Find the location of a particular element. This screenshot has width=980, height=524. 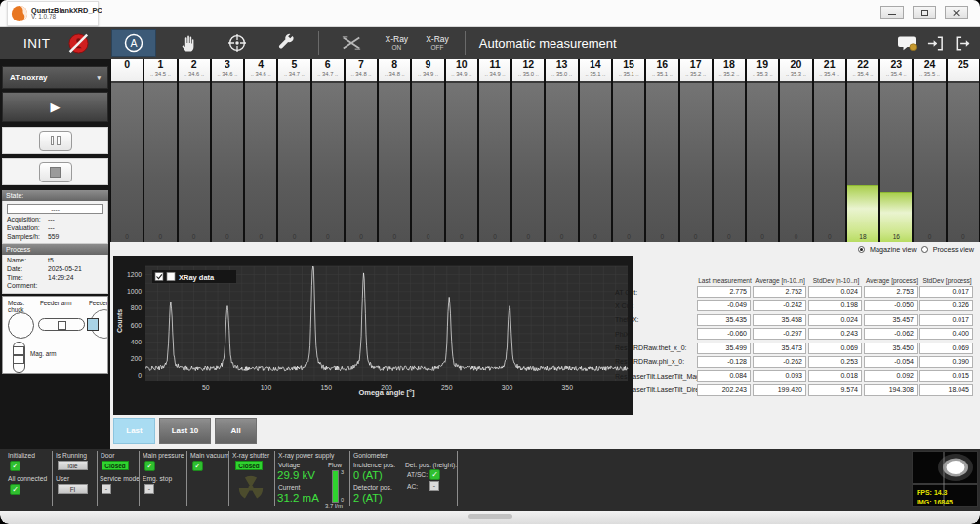

state-value-field: ---- is located at coordinates (55, 209).